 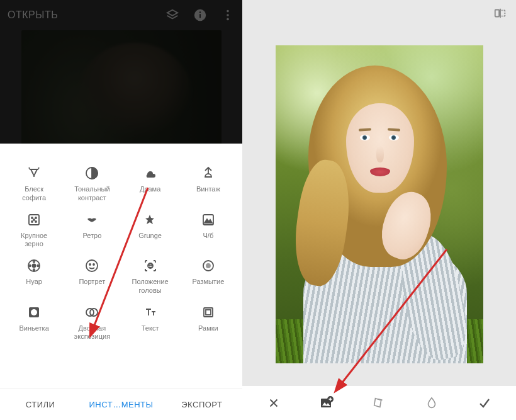 What do you see at coordinates (208, 323) in the screenshot?
I see `tool-frames: Рамки` at bounding box center [208, 323].